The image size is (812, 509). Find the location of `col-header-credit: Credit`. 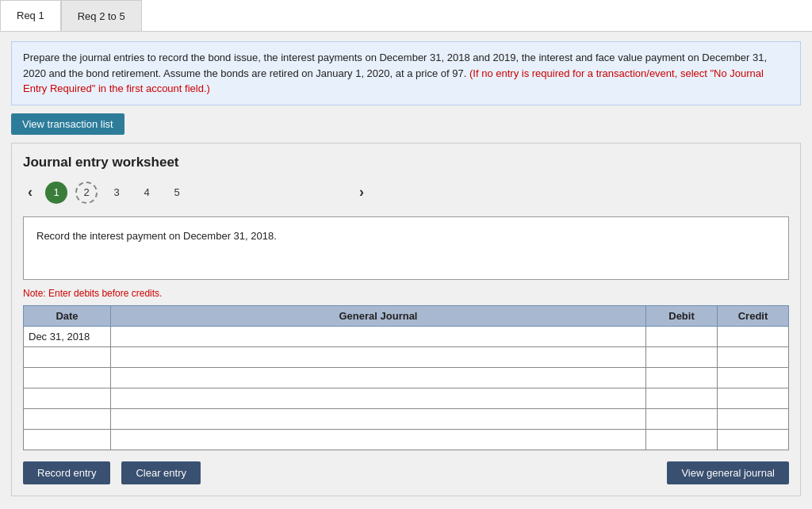

col-header-credit: Credit is located at coordinates (753, 316).